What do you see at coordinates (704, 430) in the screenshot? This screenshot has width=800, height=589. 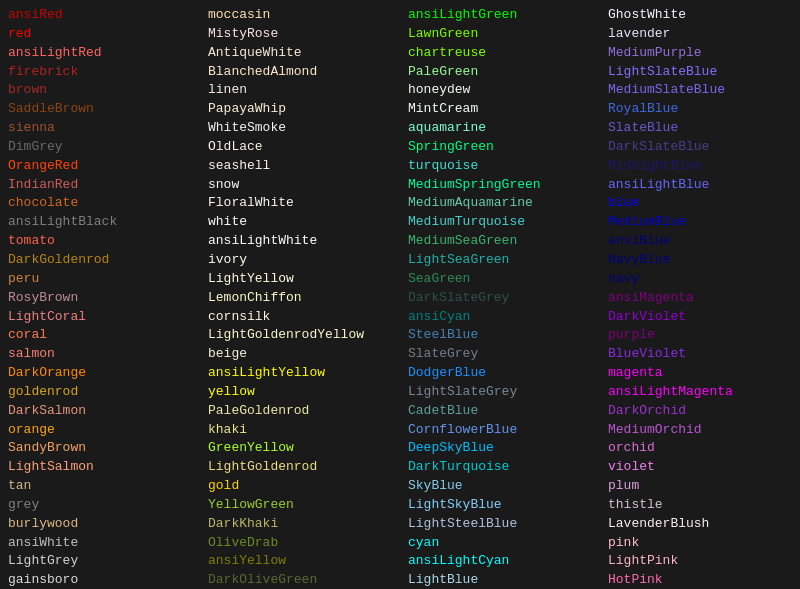 I see `color-item-MediumOrchid: MediumOrchid` at bounding box center [704, 430].